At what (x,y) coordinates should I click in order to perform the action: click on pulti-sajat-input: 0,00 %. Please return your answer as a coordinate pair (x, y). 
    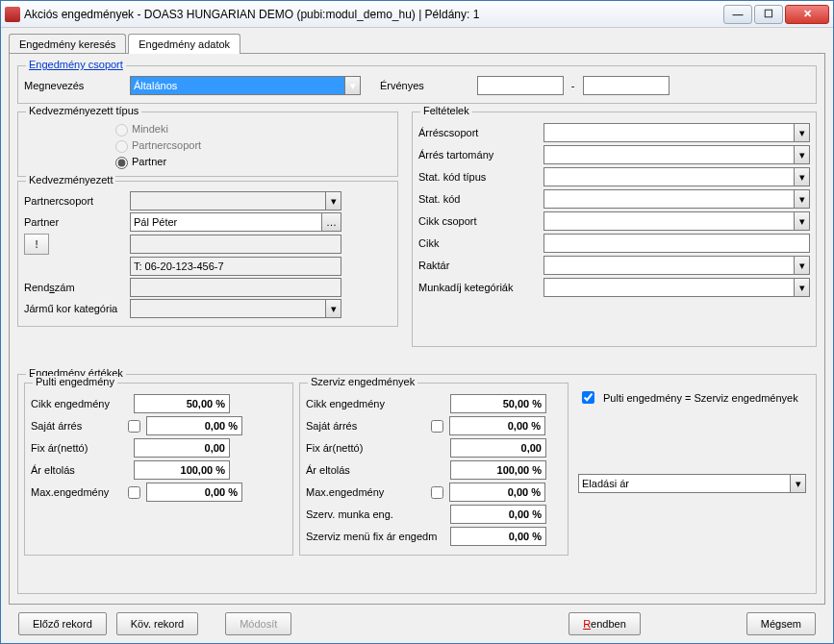
    Looking at the image, I should click on (194, 426).